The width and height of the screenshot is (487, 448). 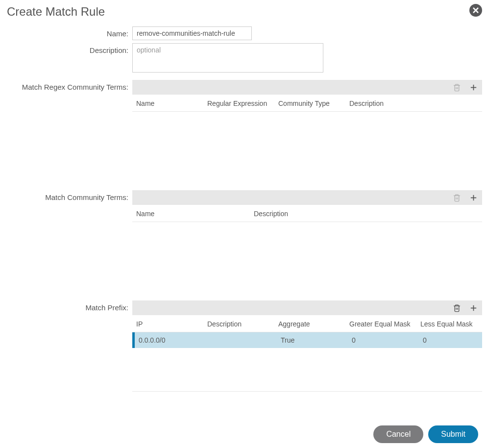 What do you see at coordinates (171, 103) in the screenshot?
I see `regex-col-name: Name` at bounding box center [171, 103].